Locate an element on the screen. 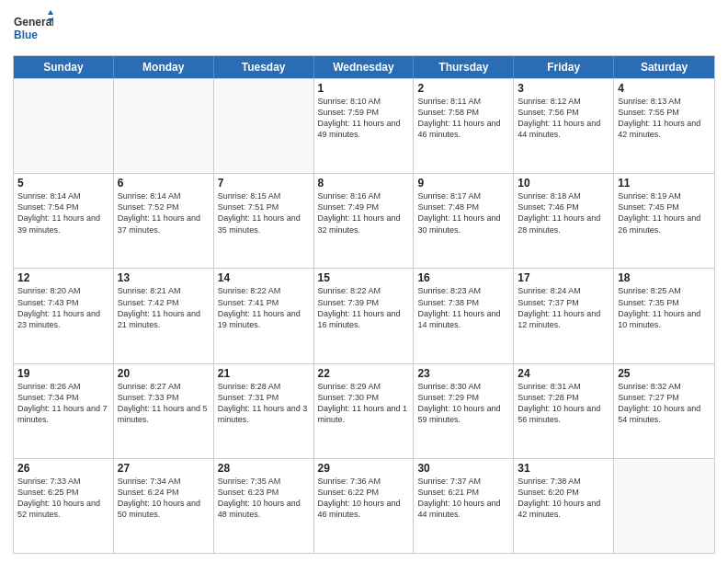  day-info: Sunrise: 8:29 AM Sunset: 7:30 PM Dayligh… is located at coordinates (364, 403).